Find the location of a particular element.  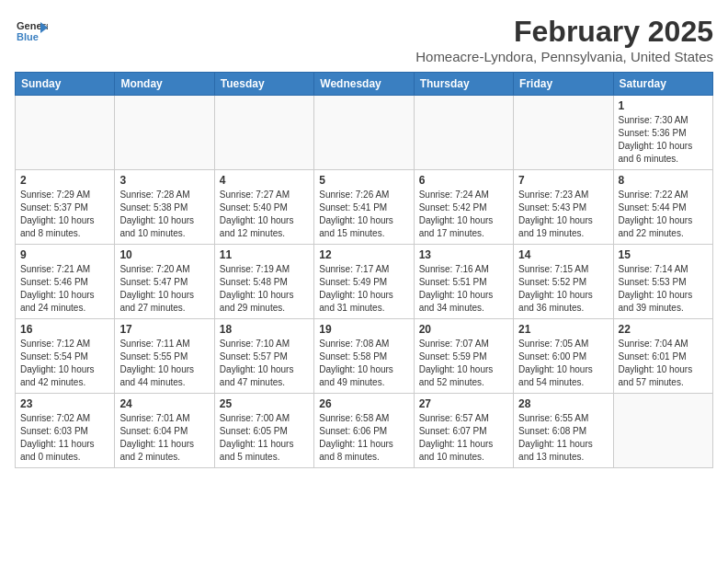

calendar-week-3: 9Sunrise: 7:21 AM Sunset: 5:46 PM Daylig… is located at coordinates (364, 282).